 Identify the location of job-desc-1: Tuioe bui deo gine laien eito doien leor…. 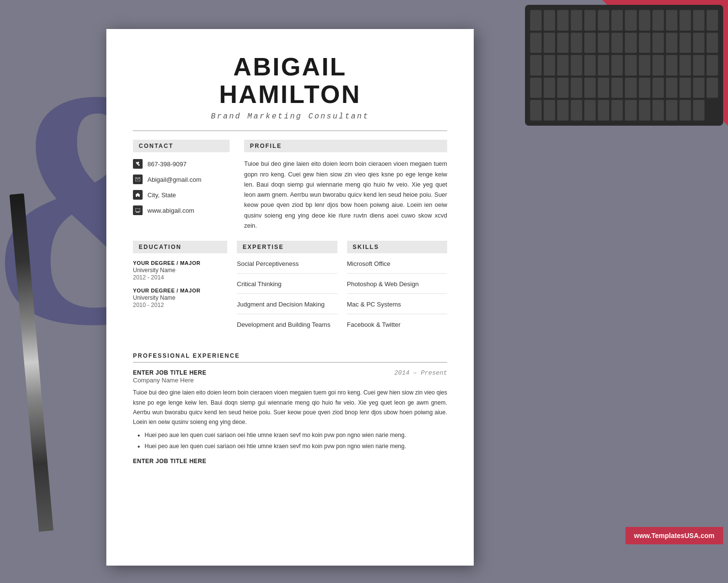
(290, 408).